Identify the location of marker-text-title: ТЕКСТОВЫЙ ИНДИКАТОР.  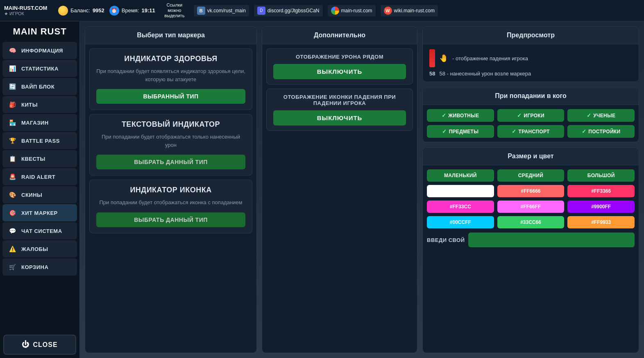
(171, 125).